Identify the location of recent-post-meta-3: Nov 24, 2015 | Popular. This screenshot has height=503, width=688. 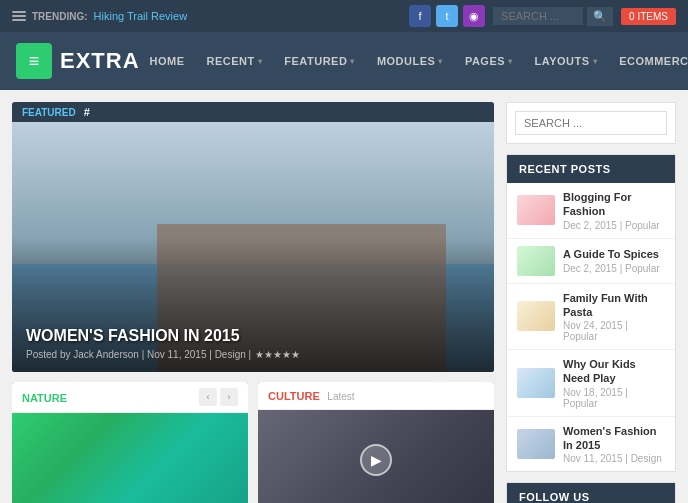
(614, 331).